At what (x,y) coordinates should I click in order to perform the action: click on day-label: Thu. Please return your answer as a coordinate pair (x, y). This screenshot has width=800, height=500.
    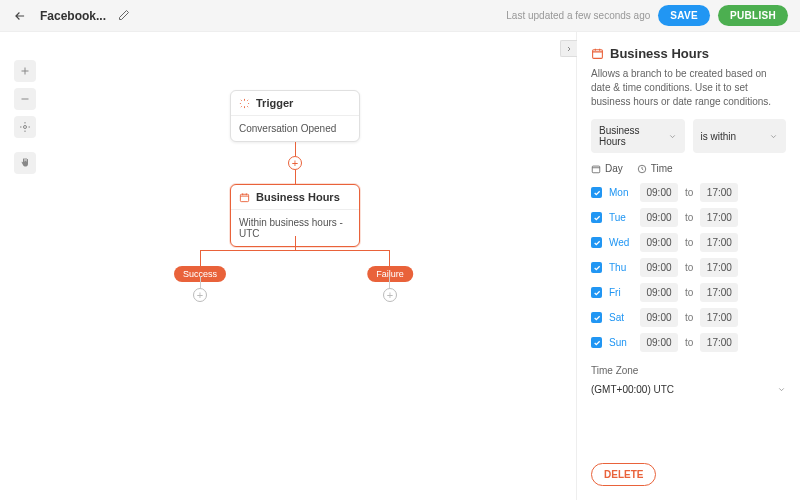
    Looking at the image, I should click on (621, 268).